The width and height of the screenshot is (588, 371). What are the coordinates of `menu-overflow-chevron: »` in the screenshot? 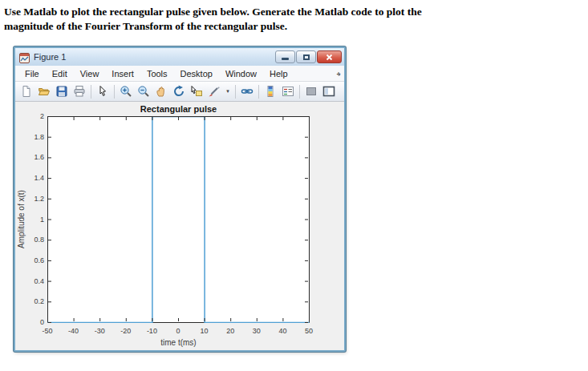 It's located at (339, 74).